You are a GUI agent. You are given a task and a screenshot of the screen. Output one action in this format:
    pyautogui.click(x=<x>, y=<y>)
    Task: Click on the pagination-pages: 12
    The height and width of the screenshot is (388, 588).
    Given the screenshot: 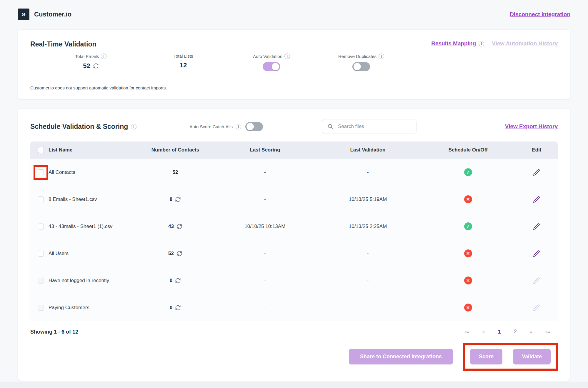 What is the action you would take?
    pyautogui.click(x=507, y=332)
    